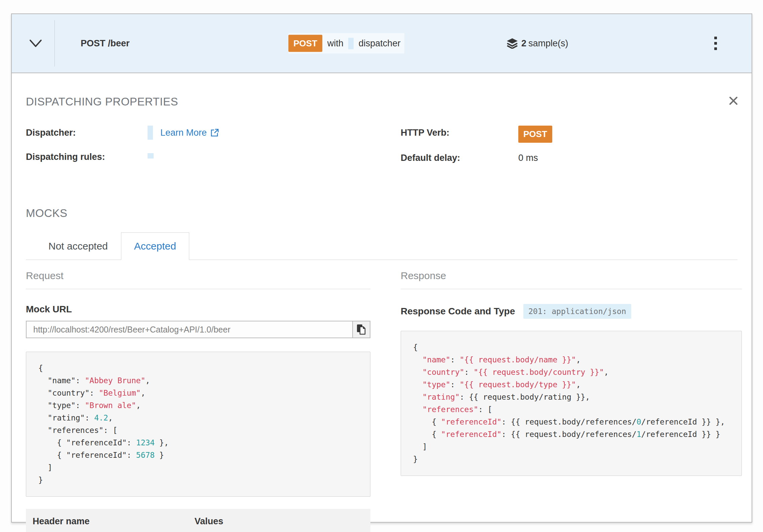 Image resolution: width=763 pixels, height=532 pixels. What do you see at coordinates (571, 403) in the screenshot?
I see `response-body-code: { "name": "{{ request.body/name }}", "co…` at bounding box center [571, 403].